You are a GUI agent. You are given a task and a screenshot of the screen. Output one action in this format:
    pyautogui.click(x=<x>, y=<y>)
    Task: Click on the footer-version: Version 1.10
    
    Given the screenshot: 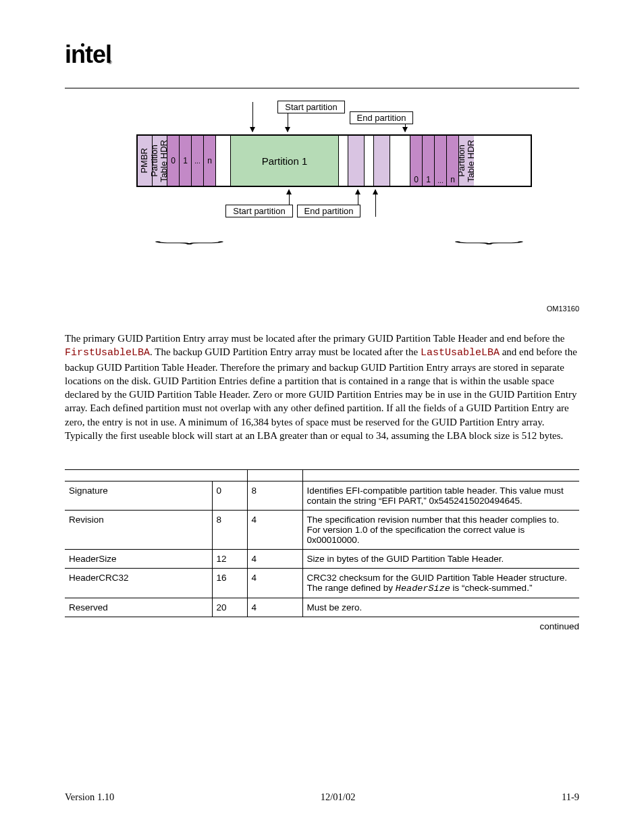 What is the action you would take?
    pyautogui.click(x=89, y=797)
    